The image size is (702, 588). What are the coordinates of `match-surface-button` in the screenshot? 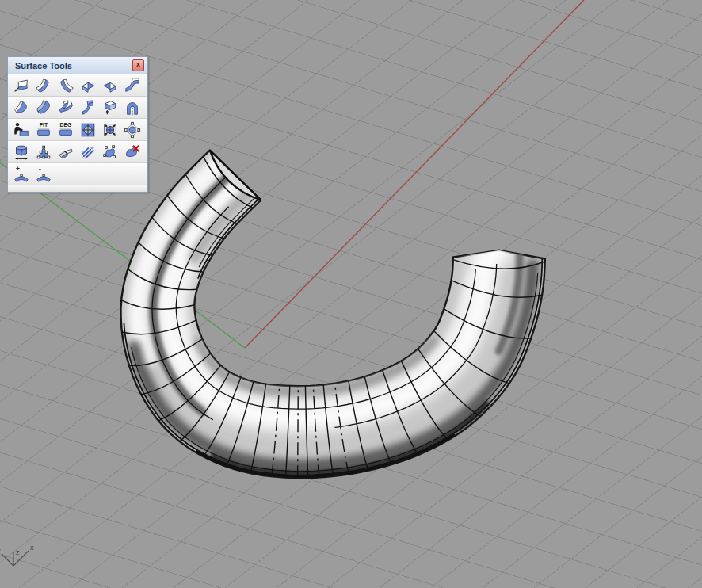 It's located at (21, 130).